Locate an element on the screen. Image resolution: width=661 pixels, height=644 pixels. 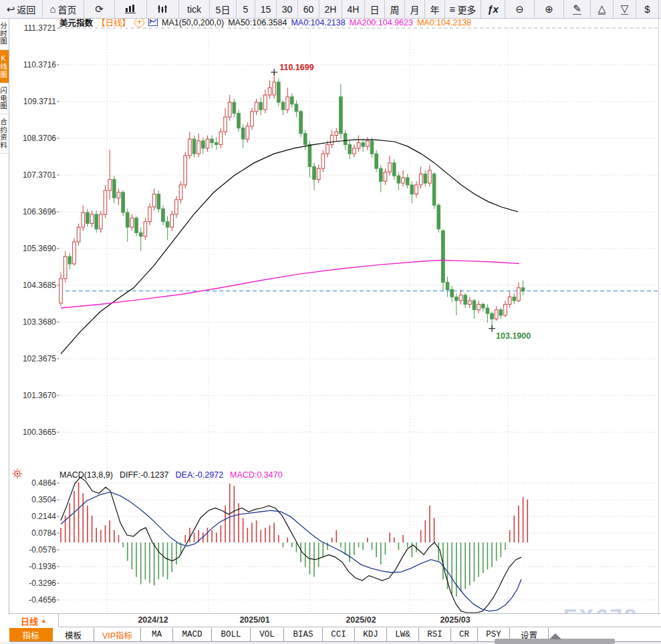
toolbar-tick-label: tick is located at coordinates (194, 9).